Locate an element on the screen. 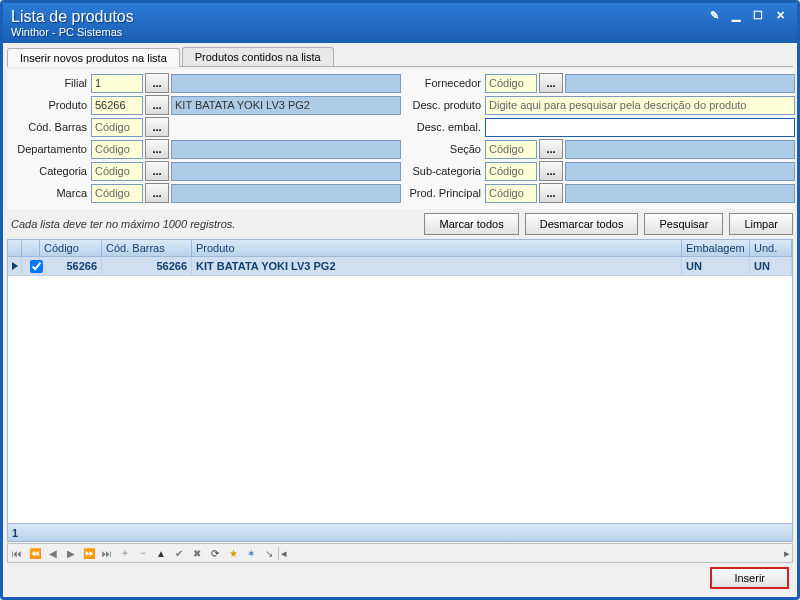 This screenshot has width=800, height=600. titlebar: Lista de produtos Winthor - PC Sistemas … is located at coordinates (400, 23).